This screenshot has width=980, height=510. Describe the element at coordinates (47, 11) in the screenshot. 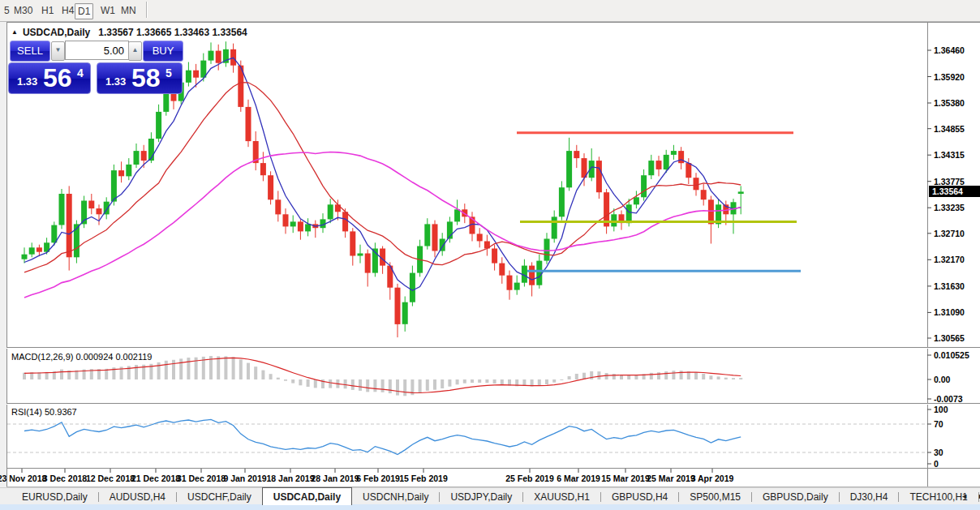

I see `timeframe-button-h1: H1` at that location.